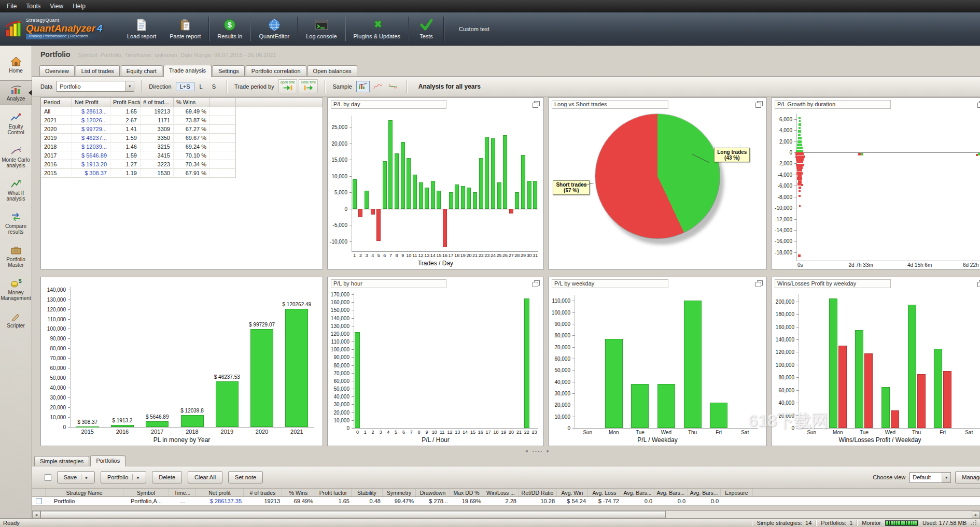  I want to click on resize-grip, so click(974, 523).